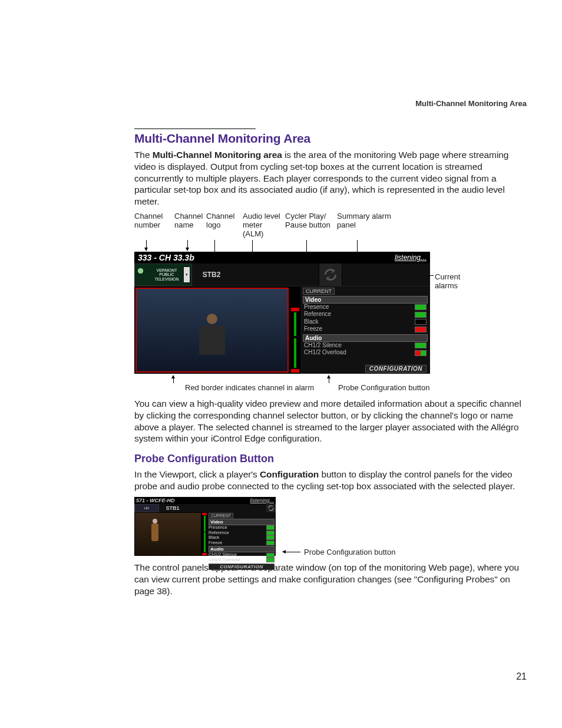 The image size is (562, 728). What do you see at coordinates (319, 291) in the screenshot?
I see `summary-current-label: CURRENT` at bounding box center [319, 291].